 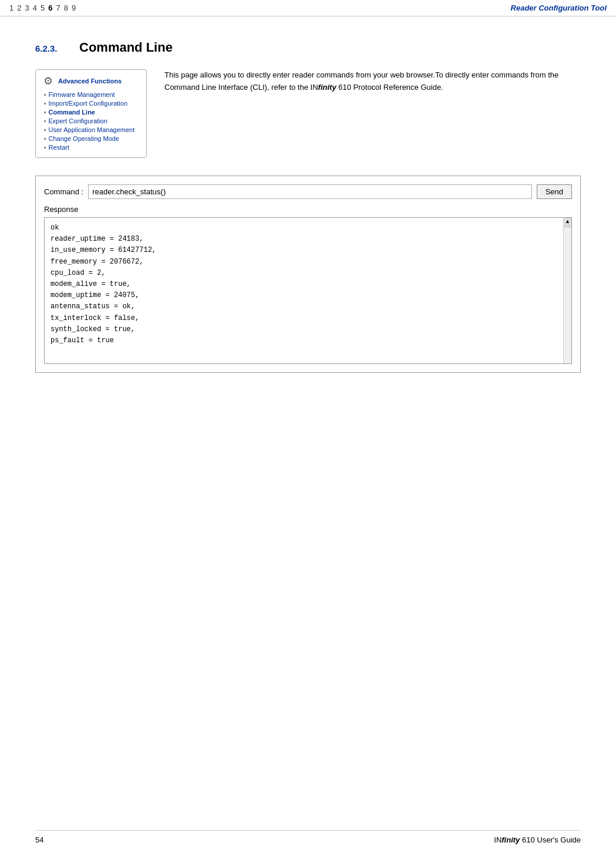 What do you see at coordinates (308, 240) in the screenshot?
I see `response-line: reader_uptime = 24183,` at bounding box center [308, 240].